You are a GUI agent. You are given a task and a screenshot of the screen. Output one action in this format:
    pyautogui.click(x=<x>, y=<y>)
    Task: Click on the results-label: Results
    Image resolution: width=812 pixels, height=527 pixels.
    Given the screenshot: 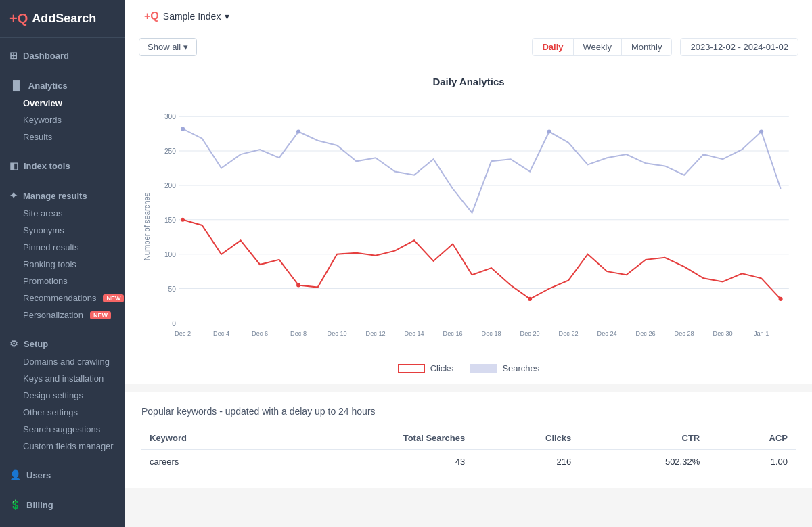 What is the action you would take?
    pyautogui.click(x=38, y=137)
    